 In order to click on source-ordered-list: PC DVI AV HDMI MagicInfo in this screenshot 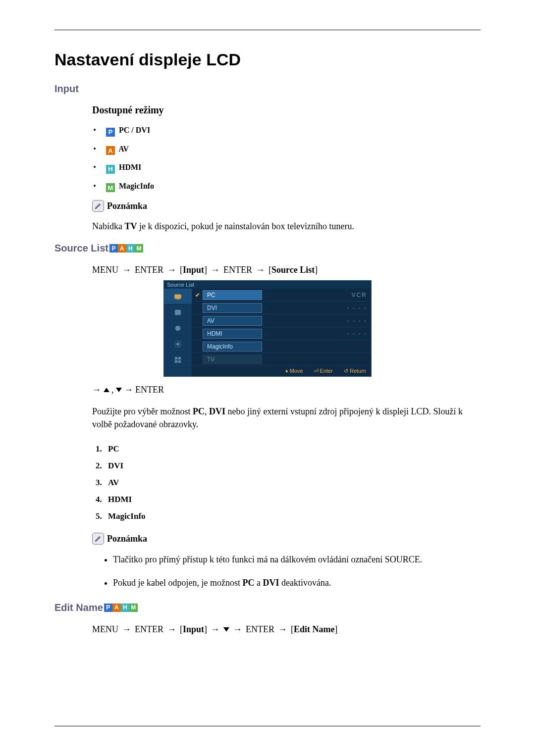, I will do `click(292, 483)`.